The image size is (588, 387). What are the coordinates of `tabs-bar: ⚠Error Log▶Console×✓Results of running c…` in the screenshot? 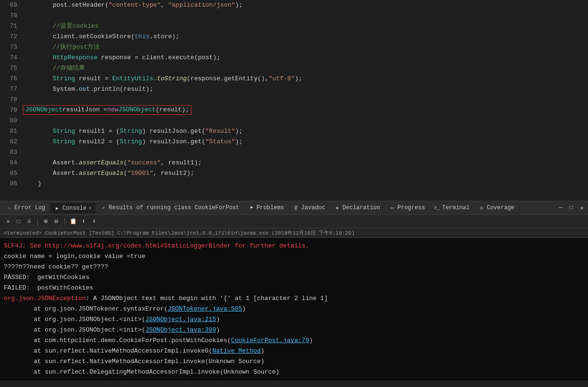 It's located at (294, 208).